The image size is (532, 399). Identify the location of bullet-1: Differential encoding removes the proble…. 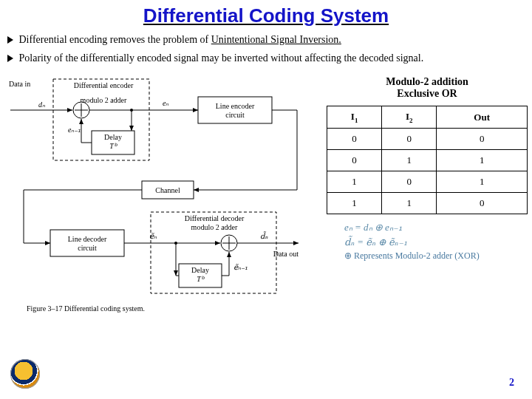
(266, 40).